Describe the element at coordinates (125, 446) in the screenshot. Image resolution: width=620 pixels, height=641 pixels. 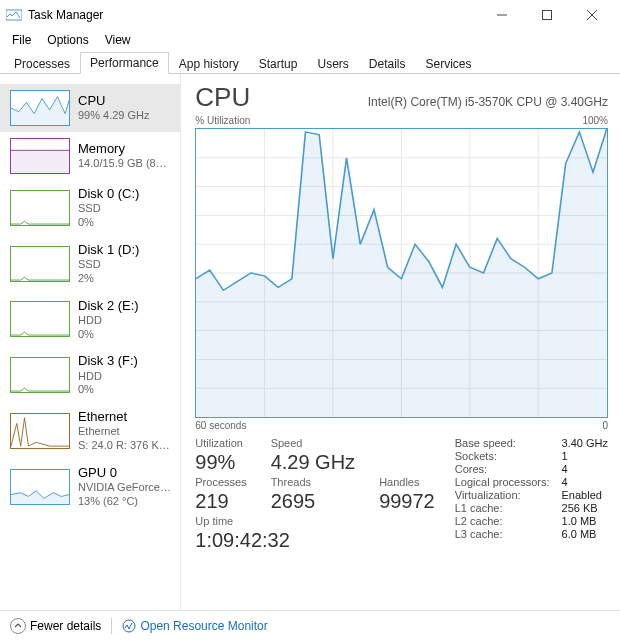
I see `sidebar-item-sub2: S: 24.0 R: 376 Kbps` at that location.